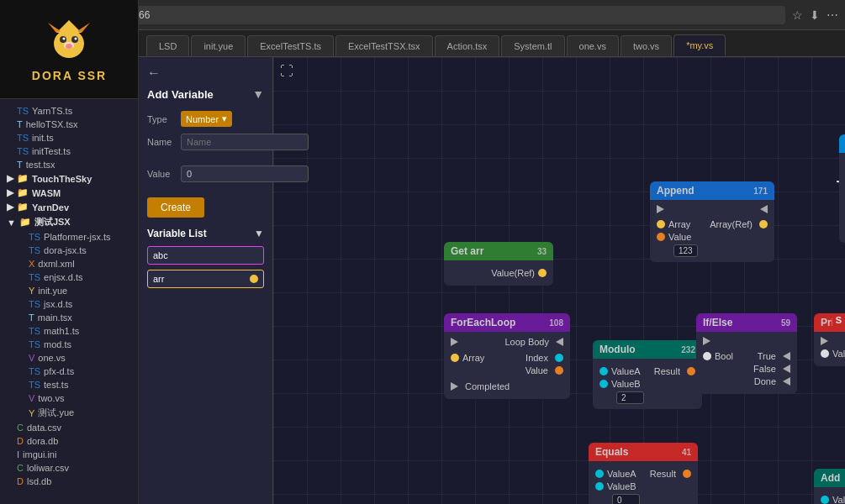  What do you see at coordinates (69, 385) in the screenshot?
I see `file-test-ts: TStest.ts` at bounding box center [69, 385].